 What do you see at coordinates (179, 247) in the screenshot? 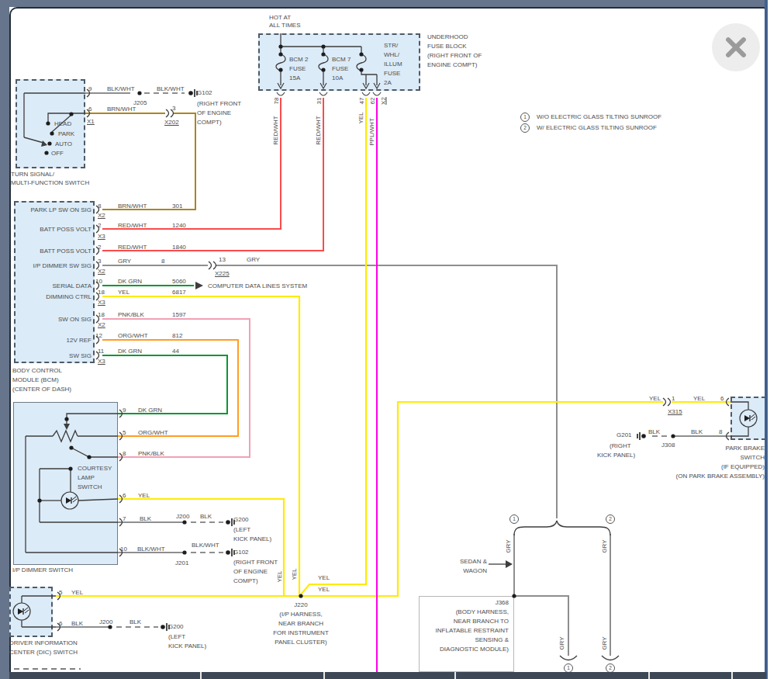
I see `diagram-label: 1840` at bounding box center [179, 247].